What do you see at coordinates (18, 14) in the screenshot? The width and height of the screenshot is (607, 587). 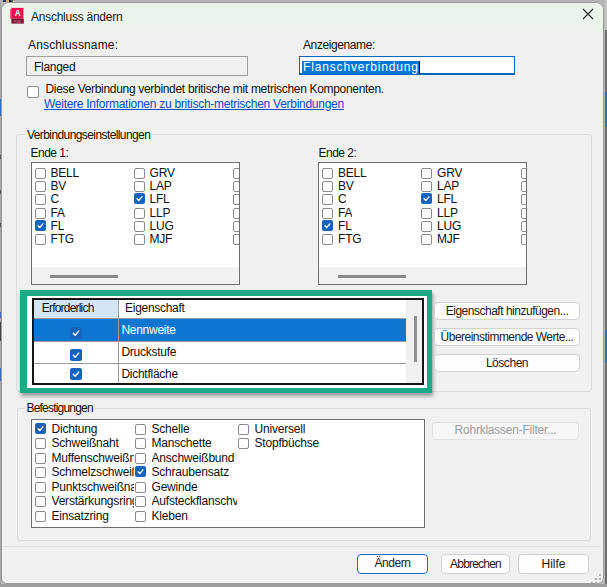 I see `svg-text: A` at bounding box center [18, 14].